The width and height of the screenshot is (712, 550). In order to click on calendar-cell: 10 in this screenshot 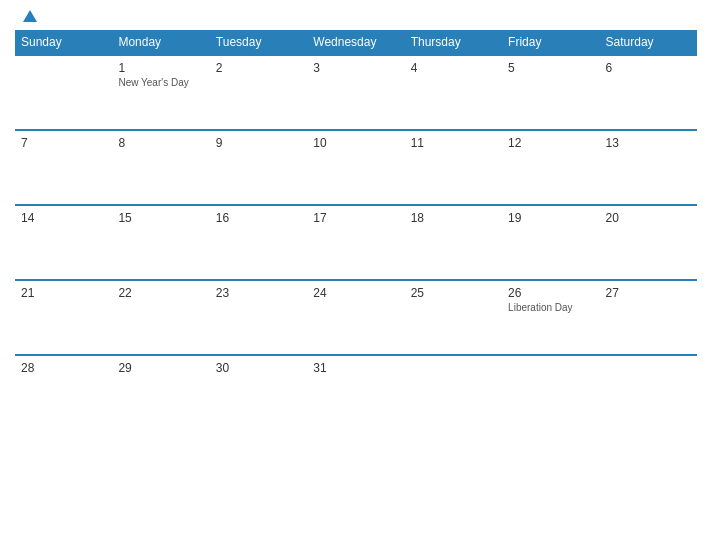, I will do `click(356, 168)`.